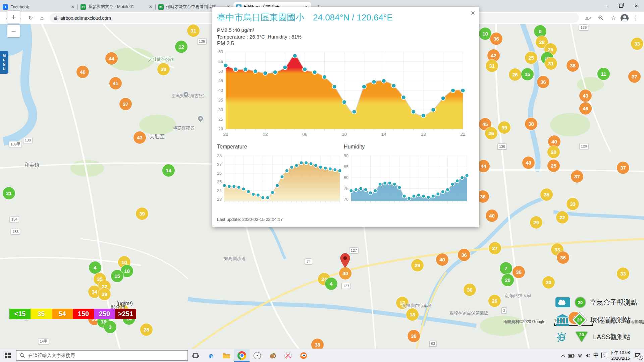 The image size is (644, 362). Describe the element at coordinates (588, 18) in the screenshot. I see `translate-icon: 文A` at that location.